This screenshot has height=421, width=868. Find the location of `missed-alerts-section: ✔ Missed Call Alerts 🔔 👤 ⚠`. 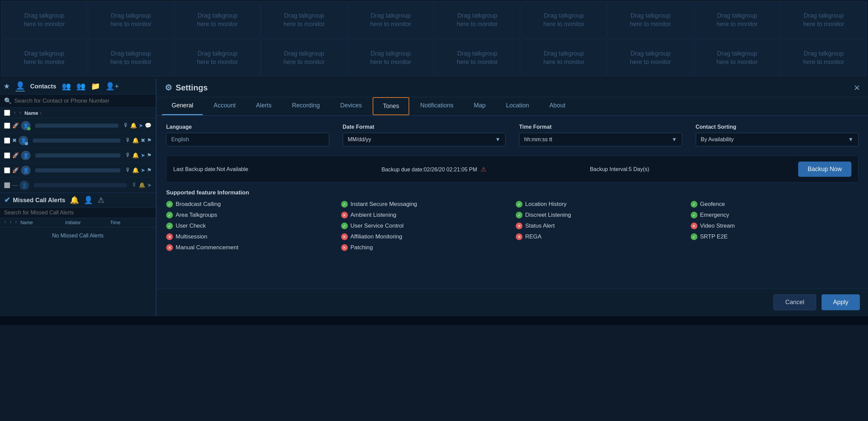

missed-alerts-section: ✔ Missed Call Alerts 🔔 👤 ⚠ is located at coordinates (78, 200).